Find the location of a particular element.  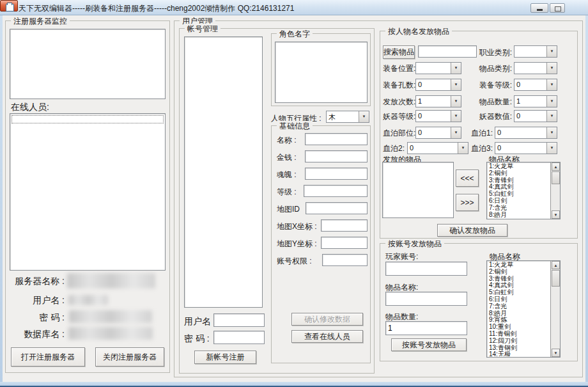

password-input is located at coordinates (239, 338).